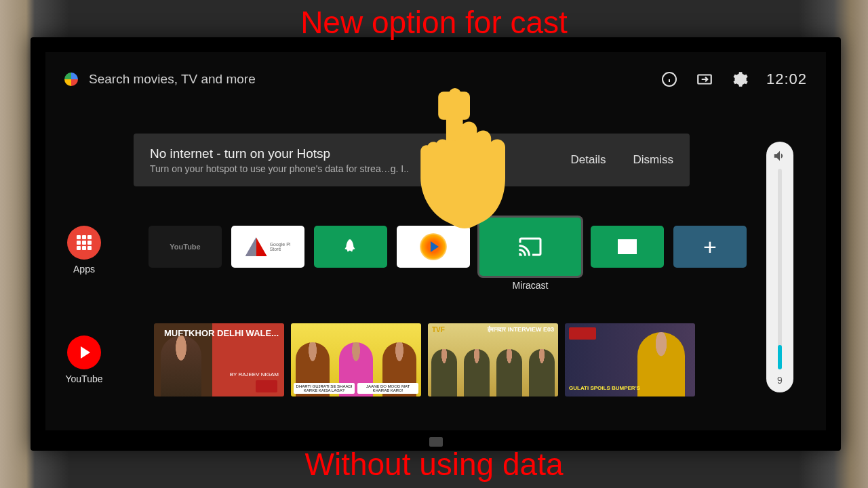 Image resolution: width=868 pixels, height=488 pixels. What do you see at coordinates (780, 156) in the screenshot?
I see `volume-icon` at bounding box center [780, 156].